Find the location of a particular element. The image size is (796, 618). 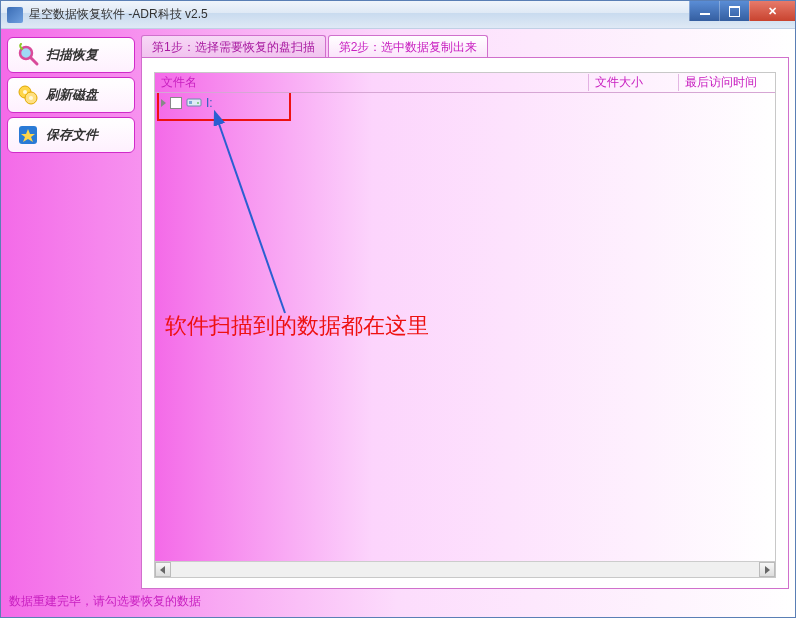

column-header-size: 文件大小 is located at coordinates (634, 82).